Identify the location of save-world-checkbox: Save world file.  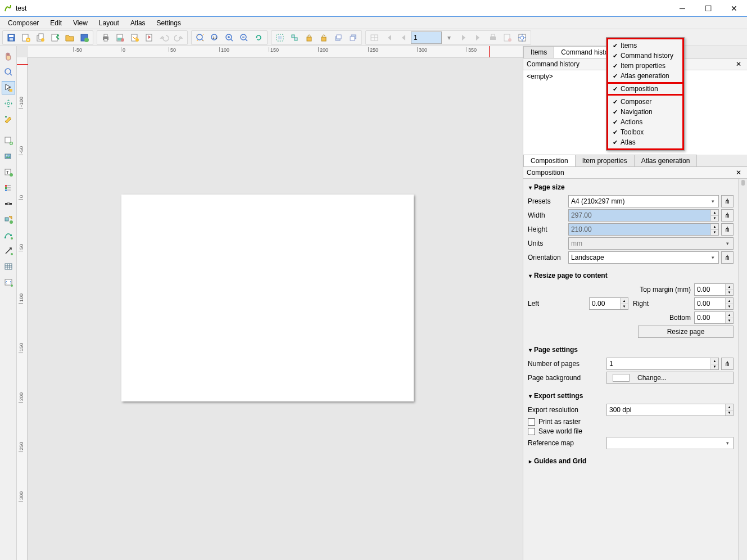
(631, 431).